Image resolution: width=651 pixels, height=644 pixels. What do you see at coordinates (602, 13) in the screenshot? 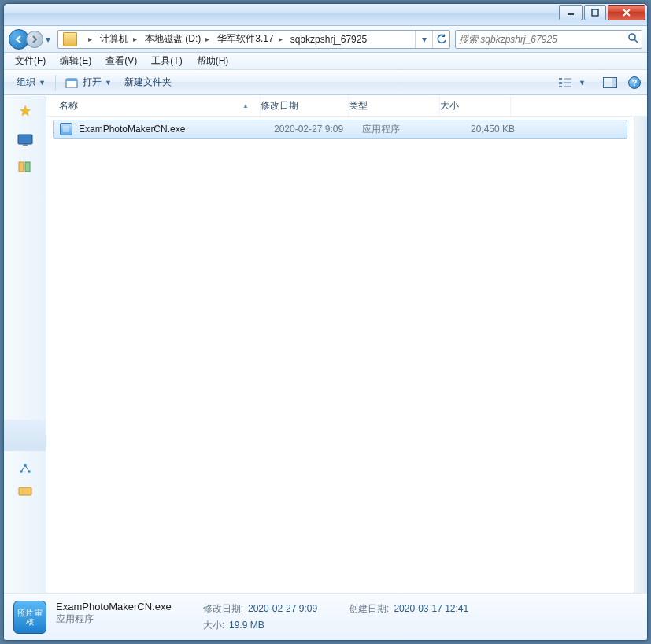
I see `window-controls` at bounding box center [602, 13].